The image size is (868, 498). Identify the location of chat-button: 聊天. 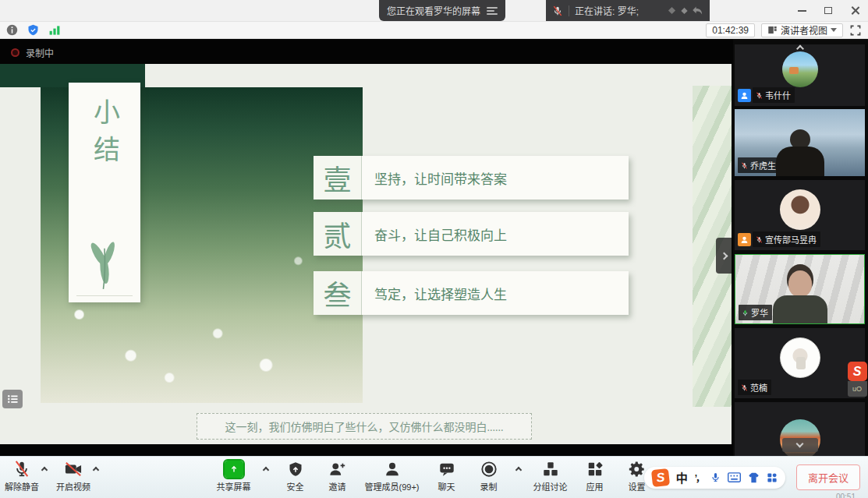
(447, 477).